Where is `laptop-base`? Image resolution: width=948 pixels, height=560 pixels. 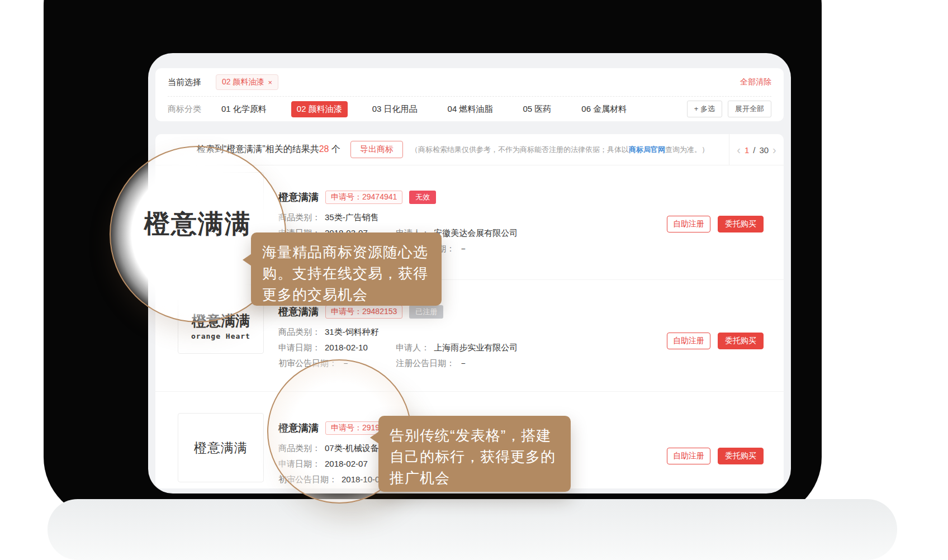 laptop-base is located at coordinates (472, 530).